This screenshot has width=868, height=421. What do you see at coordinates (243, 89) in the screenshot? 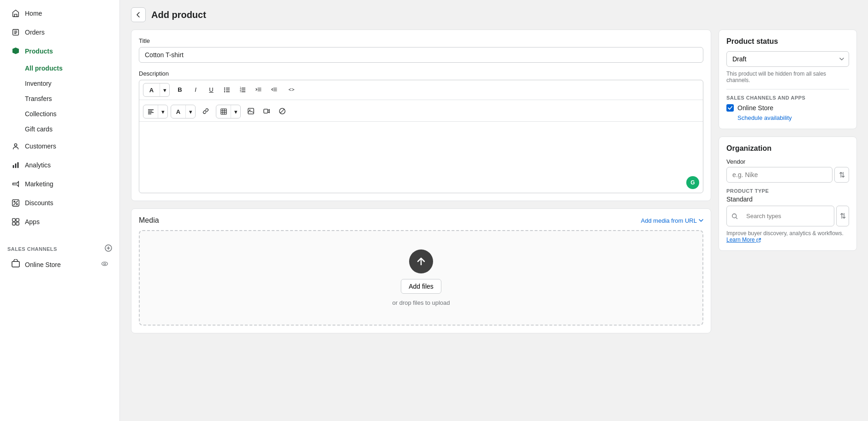
I see `ordered-list-btn: 1.2.3.` at bounding box center [243, 89].